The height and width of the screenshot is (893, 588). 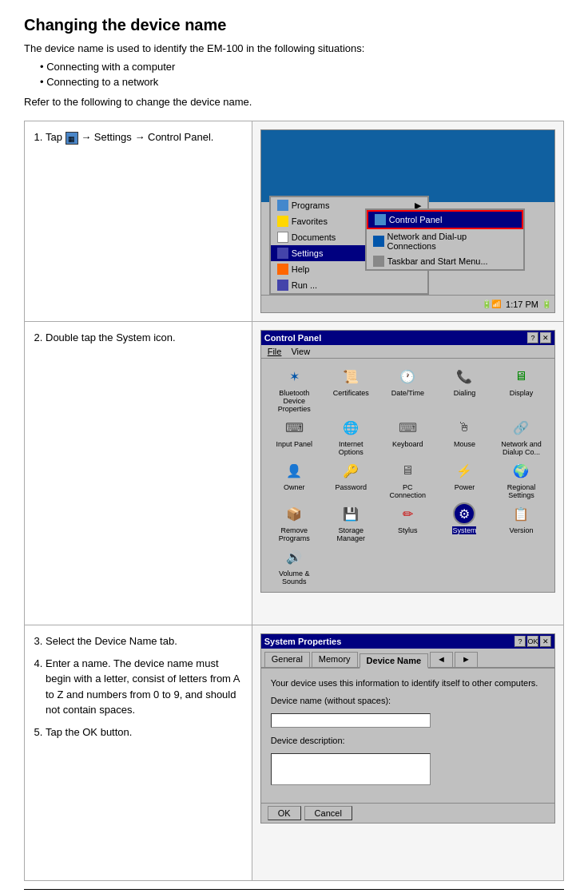 I want to click on desktop-background, so click(x=407, y=166).